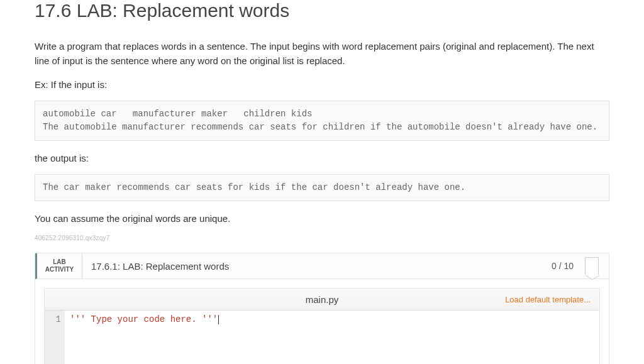 The image size is (644, 364). Describe the element at coordinates (322, 11) in the screenshot. I see `page-title: 17.6 LAB: Replacement words` at that location.